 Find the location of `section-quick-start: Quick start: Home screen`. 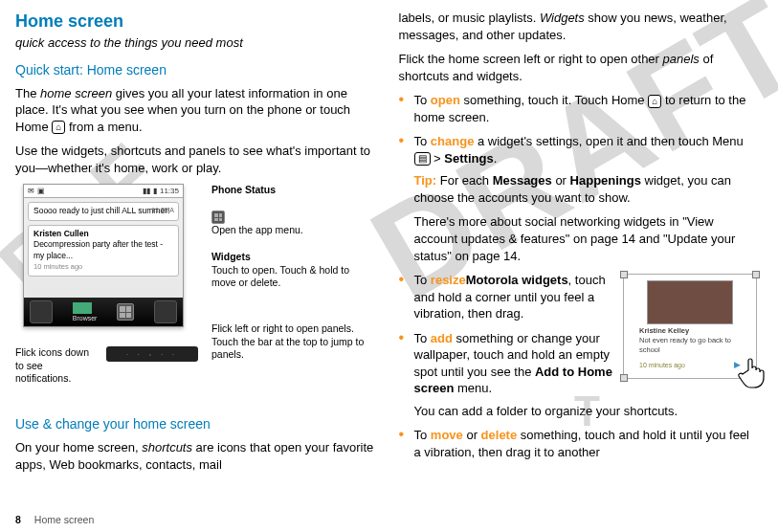

section-quick-start: Quick start: Home screen is located at coordinates (195, 71).